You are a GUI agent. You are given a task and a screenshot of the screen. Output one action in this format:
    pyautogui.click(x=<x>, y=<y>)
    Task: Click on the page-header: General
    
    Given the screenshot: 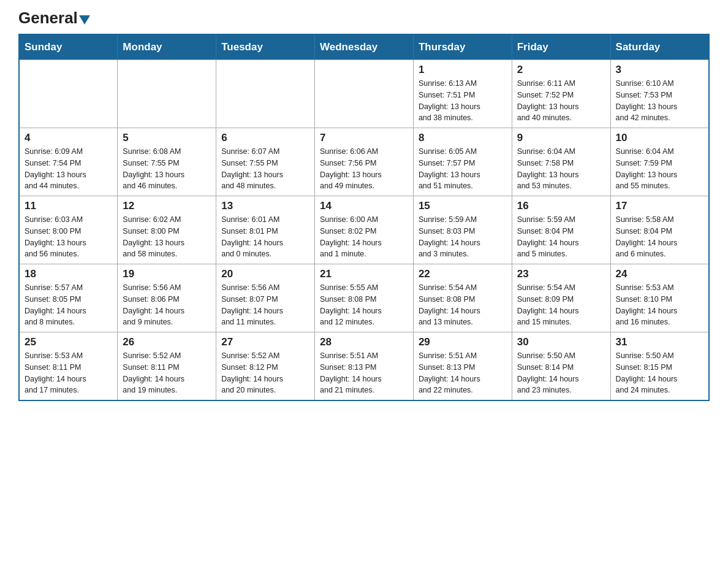 What is the action you would take?
    pyautogui.click(x=364, y=20)
    